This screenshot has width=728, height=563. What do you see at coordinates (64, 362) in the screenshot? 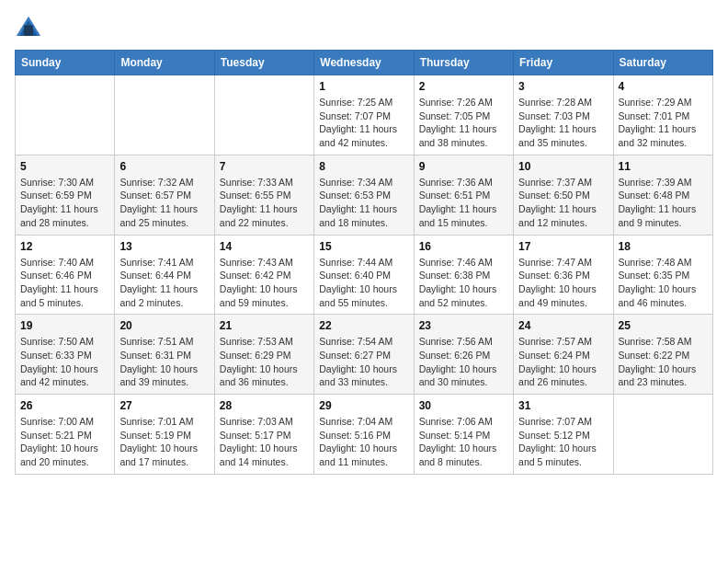
I see `day-info: Sunrise: 7:50 AMSunset: 6:33 PMDaylight:…` at bounding box center [64, 362].